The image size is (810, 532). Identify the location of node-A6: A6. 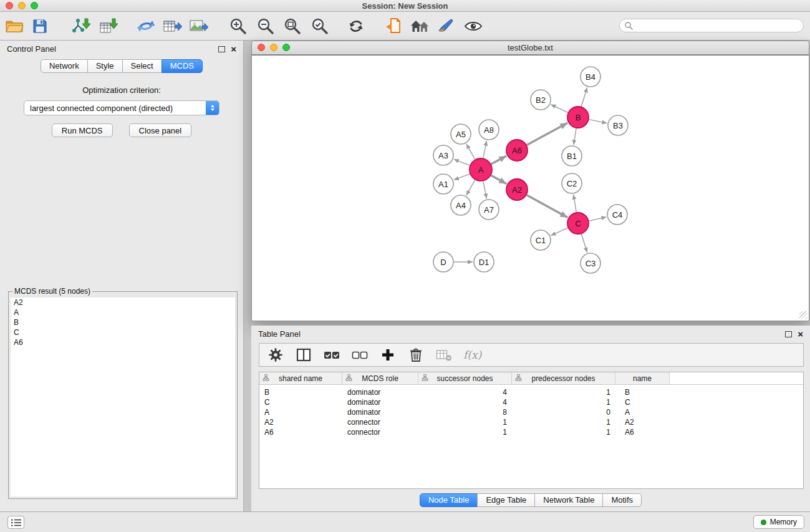
(517, 150).